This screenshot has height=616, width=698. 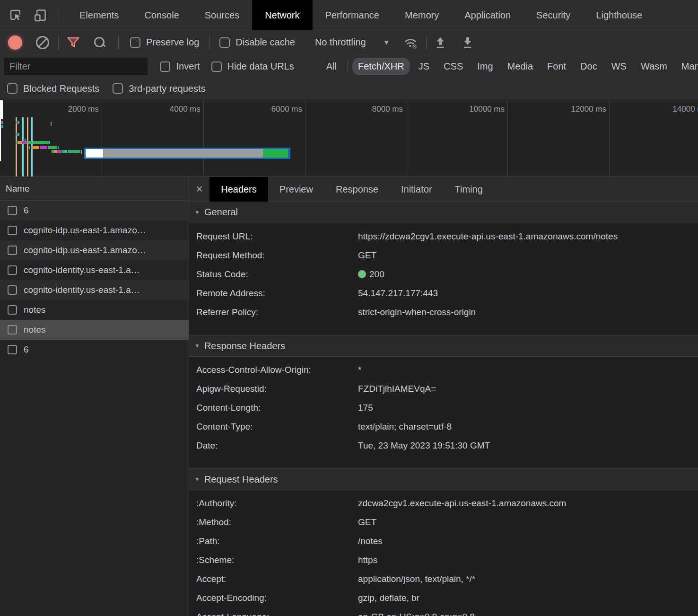 What do you see at coordinates (165, 67) in the screenshot?
I see `invert-checkbox` at bounding box center [165, 67].